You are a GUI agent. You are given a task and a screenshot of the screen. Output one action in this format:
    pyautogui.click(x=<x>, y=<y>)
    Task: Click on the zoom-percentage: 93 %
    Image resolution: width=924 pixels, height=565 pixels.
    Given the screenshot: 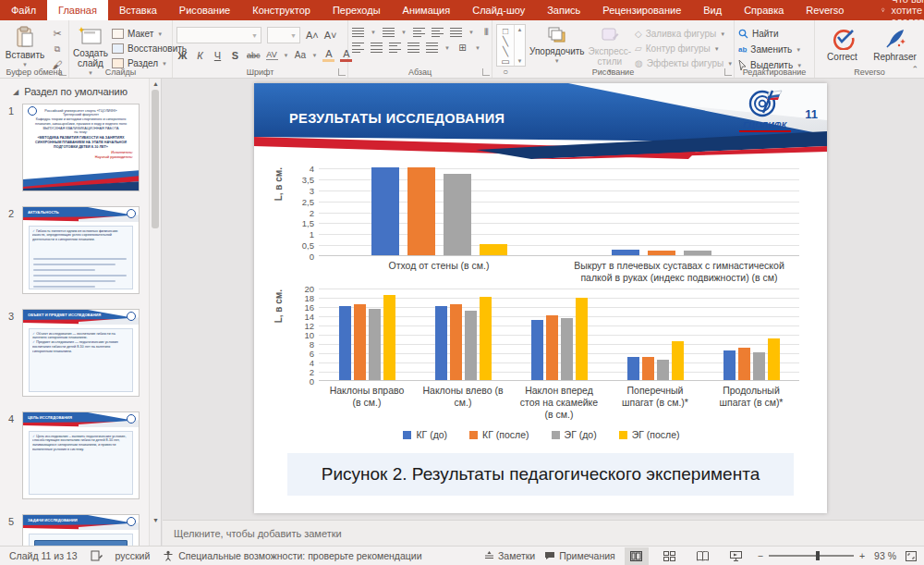 What is the action you would take?
    pyautogui.click(x=885, y=556)
    